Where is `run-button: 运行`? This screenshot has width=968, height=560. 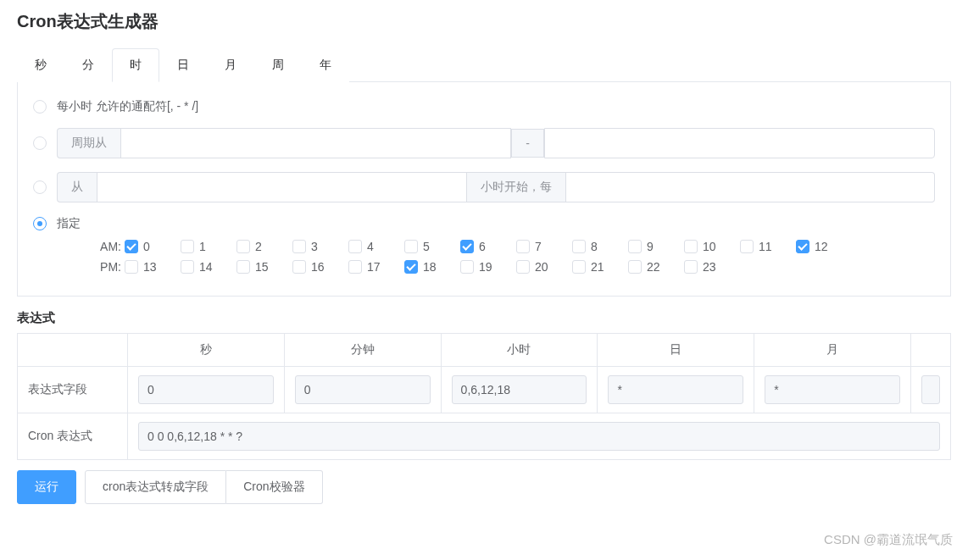
run-button: 运行 is located at coordinates (47, 487).